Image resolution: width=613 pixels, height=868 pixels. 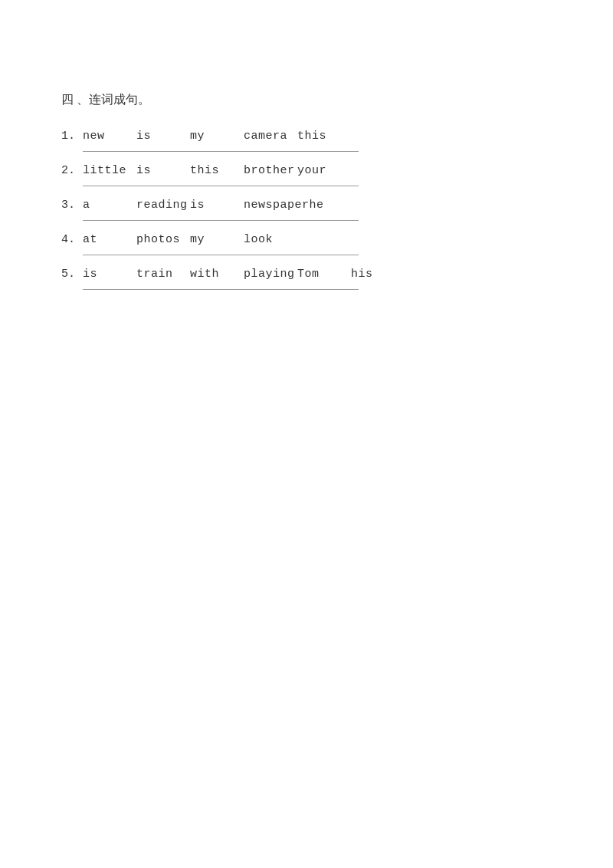 What do you see at coordinates (306, 244) in the screenshot?
I see `list-item: 4.atphotosmylook` at bounding box center [306, 244].